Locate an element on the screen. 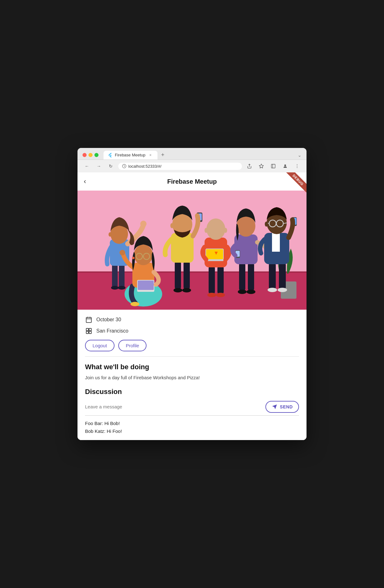 The image size is (384, 588). event-location: San Francisco is located at coordinates (112, 331).